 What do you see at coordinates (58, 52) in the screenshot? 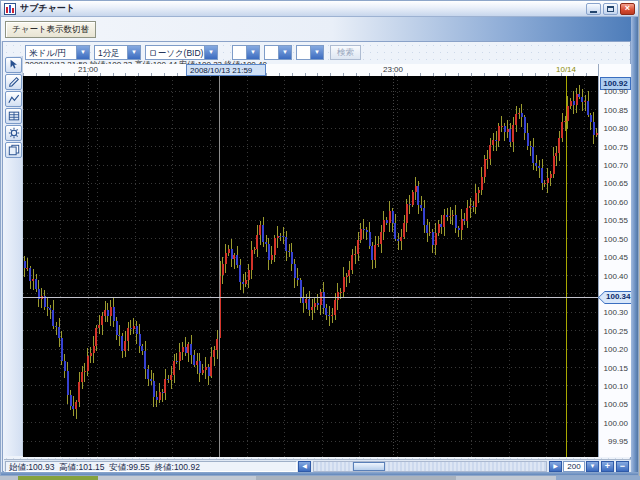
I see `symbol-combo: 米ドル/円 ▼` at bounding box center [58, 52].